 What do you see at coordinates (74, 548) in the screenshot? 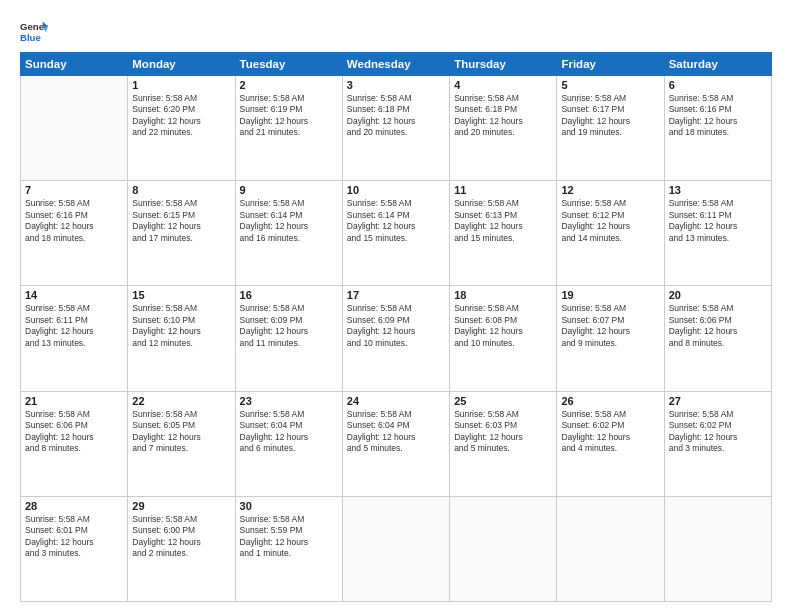
I see `calendar-cell: 28Sunrise: 5:58 AM Sunset: 6:01 PM Dayli…` at bounding box center [74, 548].